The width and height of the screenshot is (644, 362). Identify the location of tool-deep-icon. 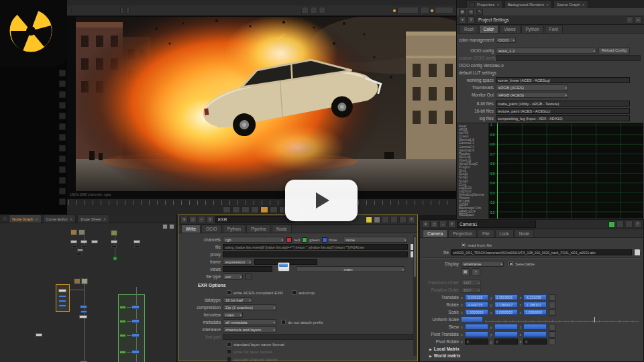
(62, 191).